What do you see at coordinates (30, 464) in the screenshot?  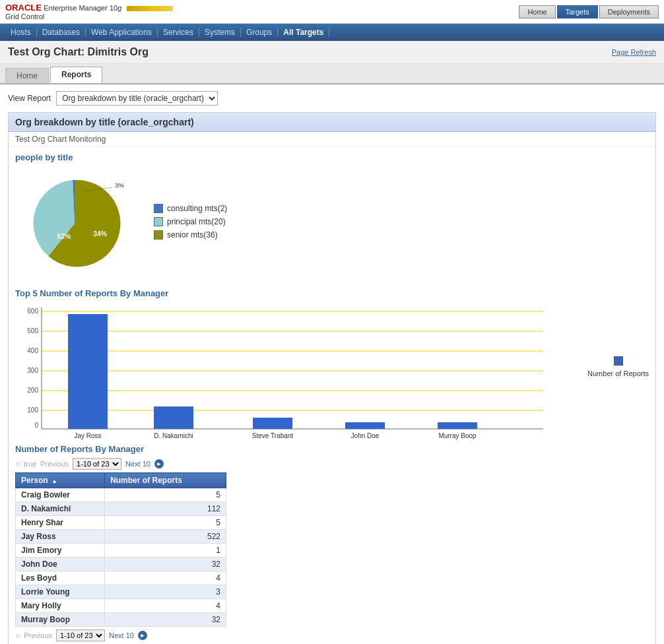 I see `previous-btn-top: true` at bounding box center [30, 464].